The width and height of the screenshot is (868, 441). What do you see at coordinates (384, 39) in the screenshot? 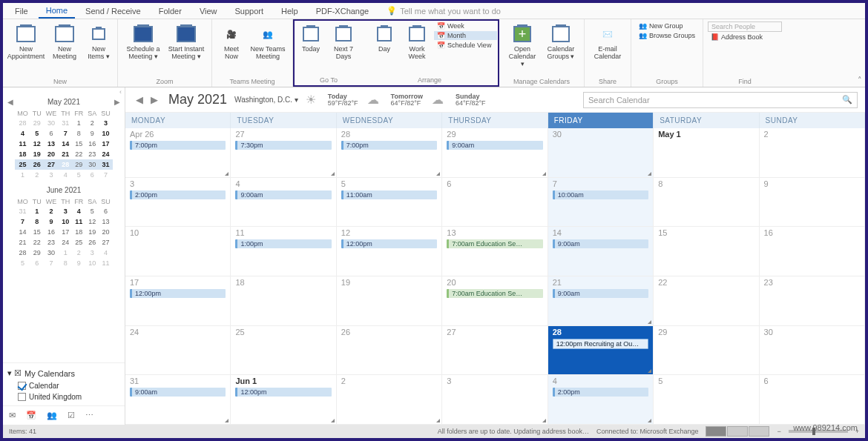
I see `day-view-button: Day` at bounding box center [384, 39].